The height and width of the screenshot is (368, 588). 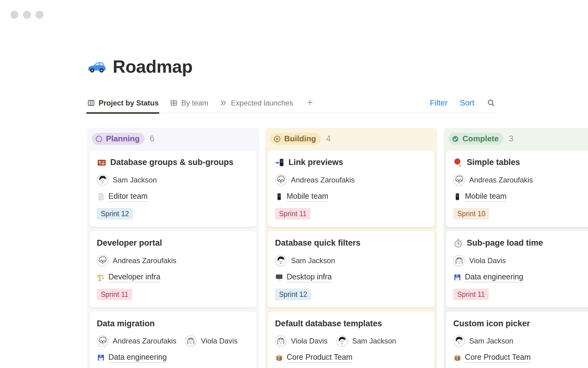 I want to click on assignee-row: Viola Davis Sam Jackson, so click(x=351, y=341).